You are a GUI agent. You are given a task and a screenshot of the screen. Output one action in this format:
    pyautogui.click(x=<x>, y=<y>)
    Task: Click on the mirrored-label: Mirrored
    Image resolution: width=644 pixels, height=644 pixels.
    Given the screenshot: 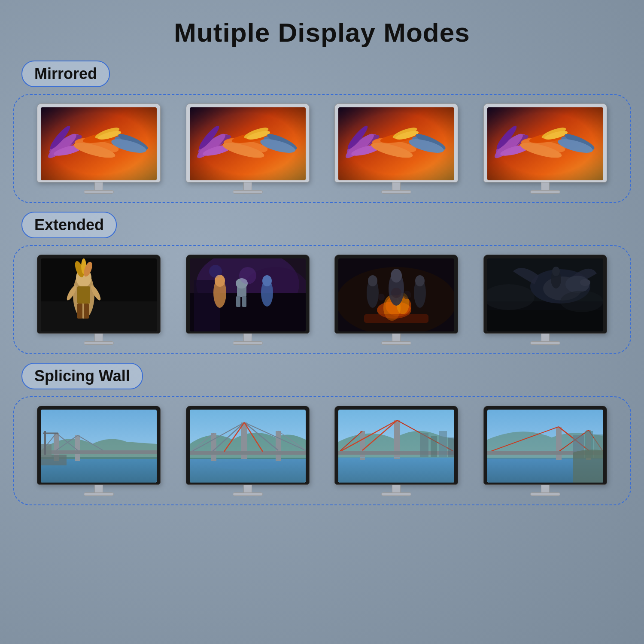 What is the action you would take?
    pyautogui.click(x=66, y=74)
    